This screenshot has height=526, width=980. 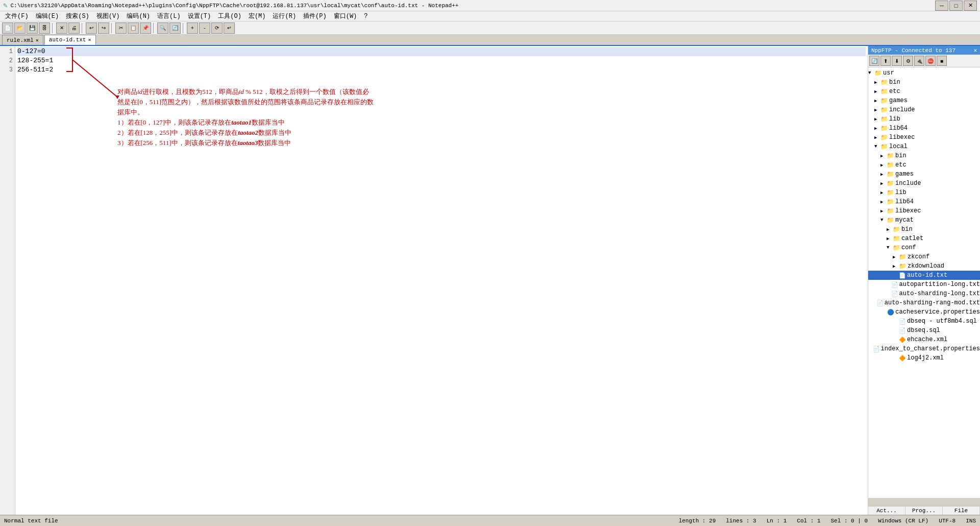 What do you see at coordinates (924, 174) in the screenshot?
I see `tree-item-local-games: ▶ 📁 games` at bounding box center [924, 174].